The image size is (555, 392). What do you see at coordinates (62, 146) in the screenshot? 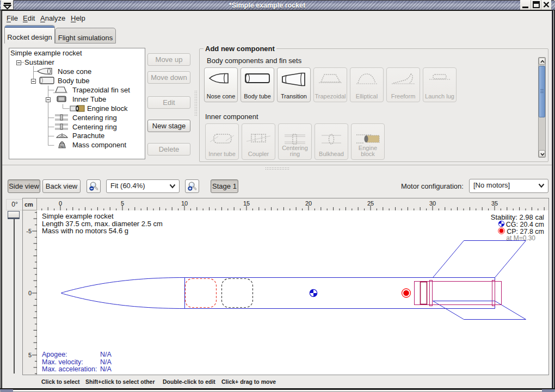
I see `svg-text: kg` at bounding box center [62, 146].